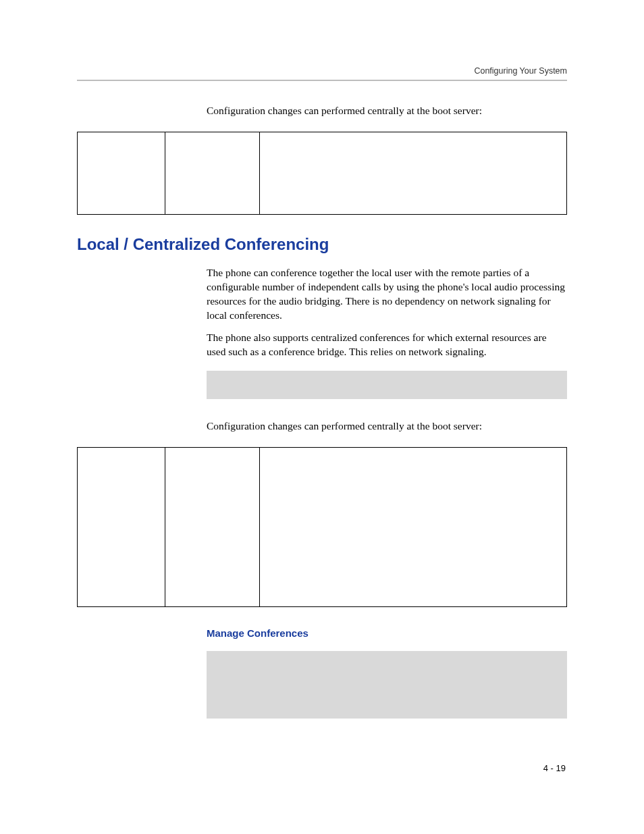 This screenshot has height=834, width=644. What do you see at coordinates (387, 633) in the screenshot?
I see `subsection-heading: Manage Conferences` at bounding box center [387, 633].